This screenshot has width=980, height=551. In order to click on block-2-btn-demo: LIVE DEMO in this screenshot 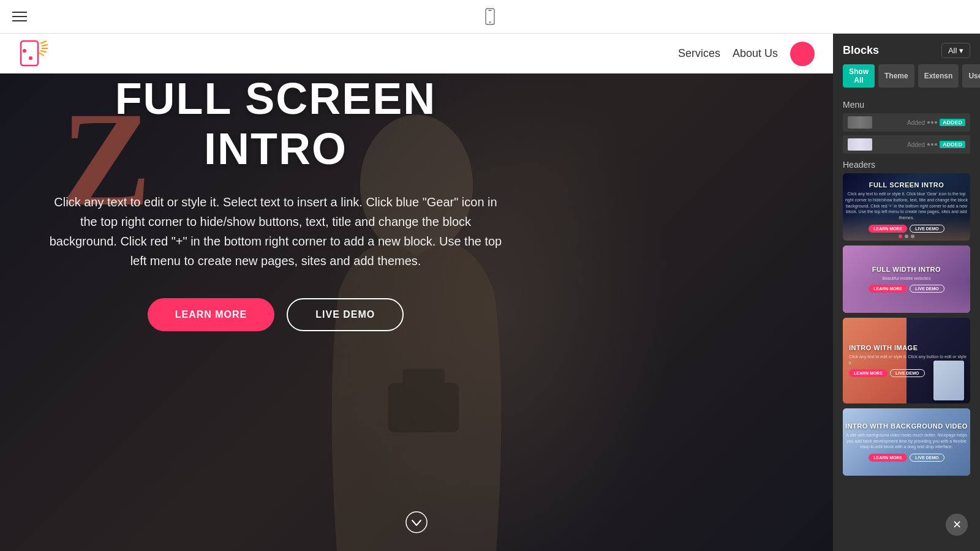, I will do `click(927, 289)`.